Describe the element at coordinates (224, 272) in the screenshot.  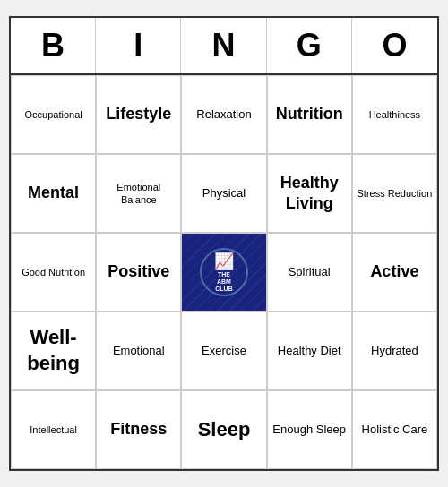
I see `logo-circle: 📈 THEABMCLUB` at that location.